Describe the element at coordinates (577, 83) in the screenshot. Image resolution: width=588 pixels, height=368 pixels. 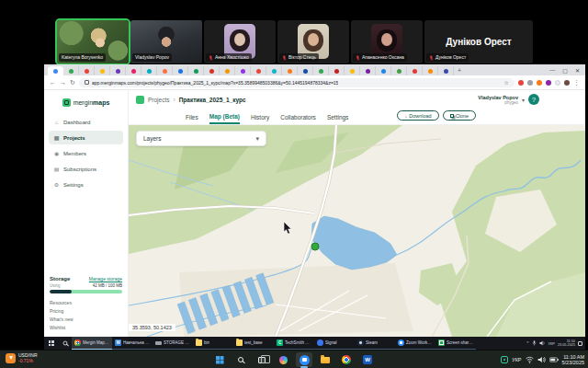
I see `browser-menu-icon: ⋮` at that location.